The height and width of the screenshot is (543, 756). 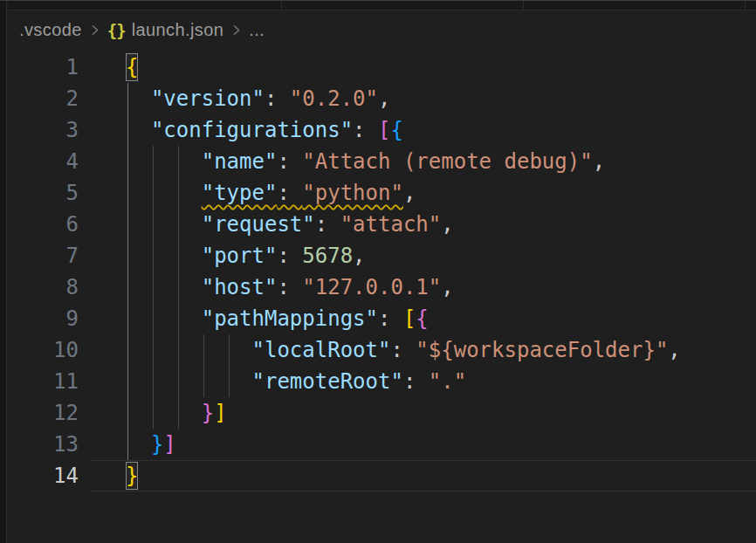 I want to click on code-token: "pathMappings", so click(x=290, y=319).